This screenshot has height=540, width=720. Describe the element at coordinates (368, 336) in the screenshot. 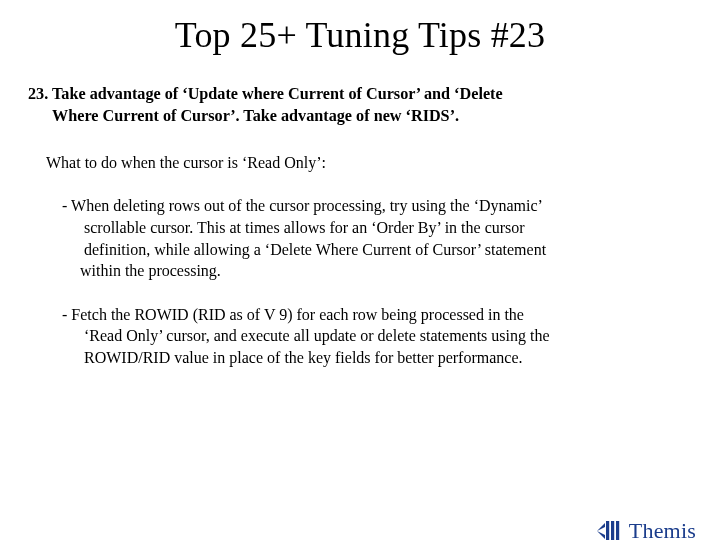

I see `bullet-2-l2: ‘Read Only’ cursor, and execute all upda…` at that location.